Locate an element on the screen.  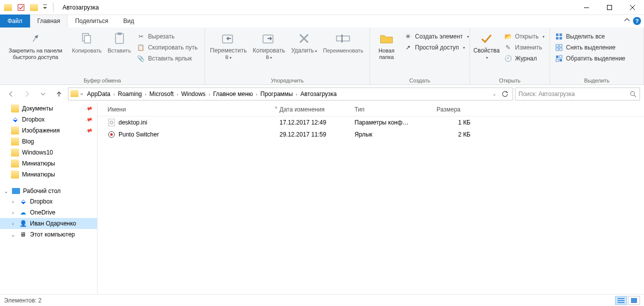
history-button: 🕘Журнал is located at coordinates (524, 58).